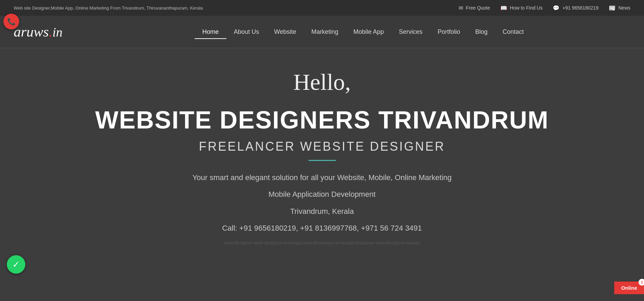  I want to click on logo-in: in, so click(57, 32).